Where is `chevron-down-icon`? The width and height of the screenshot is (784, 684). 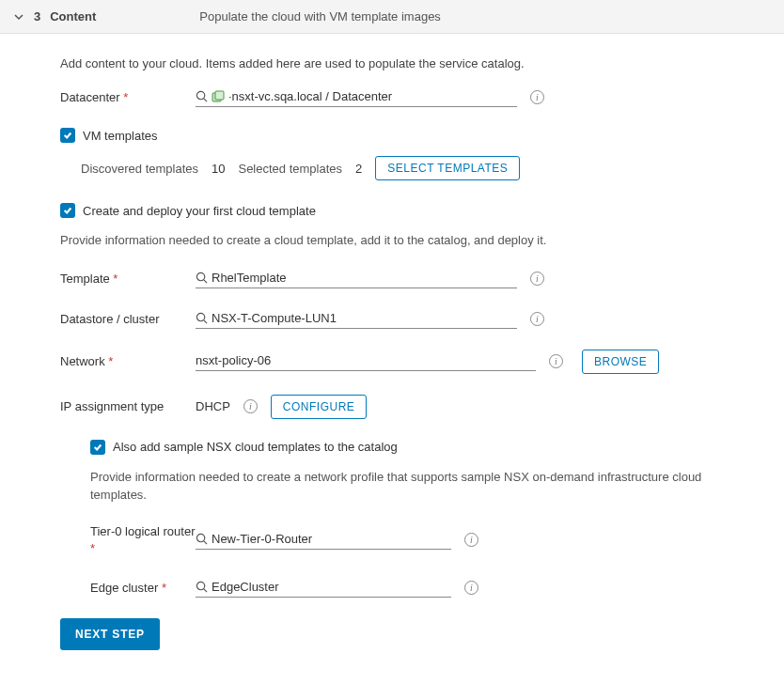 chevron-down-icon is located at coordinates (19, 17).